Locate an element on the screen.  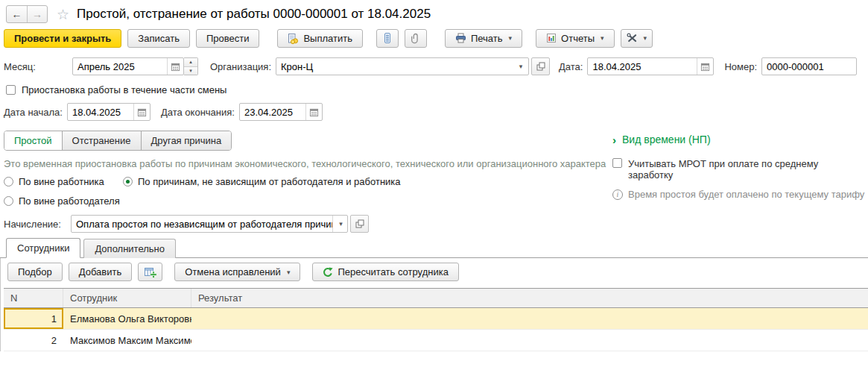
print-menu-button: Печать ▾ is located at coordinates (484, 39).